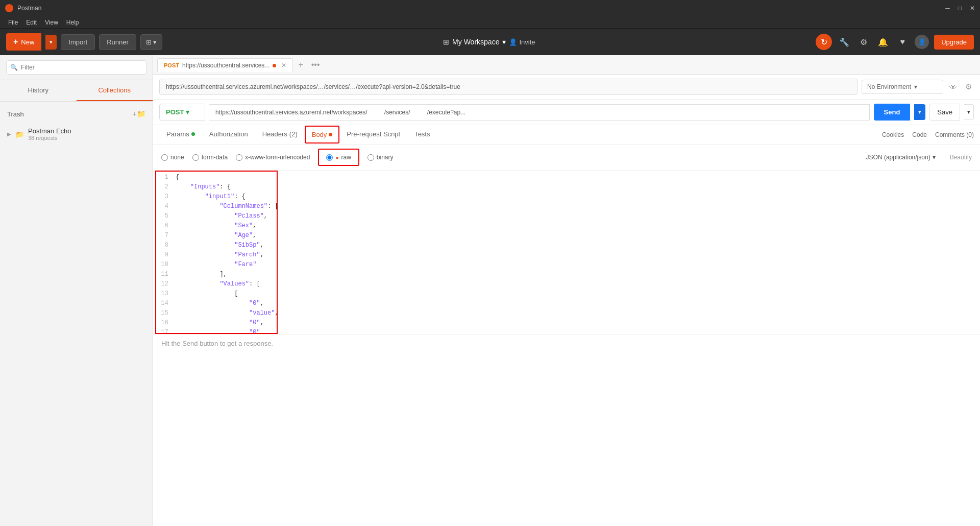 The image size is (980, 526). I want to click on tabs-menu-button: •••, so click(315, 65).